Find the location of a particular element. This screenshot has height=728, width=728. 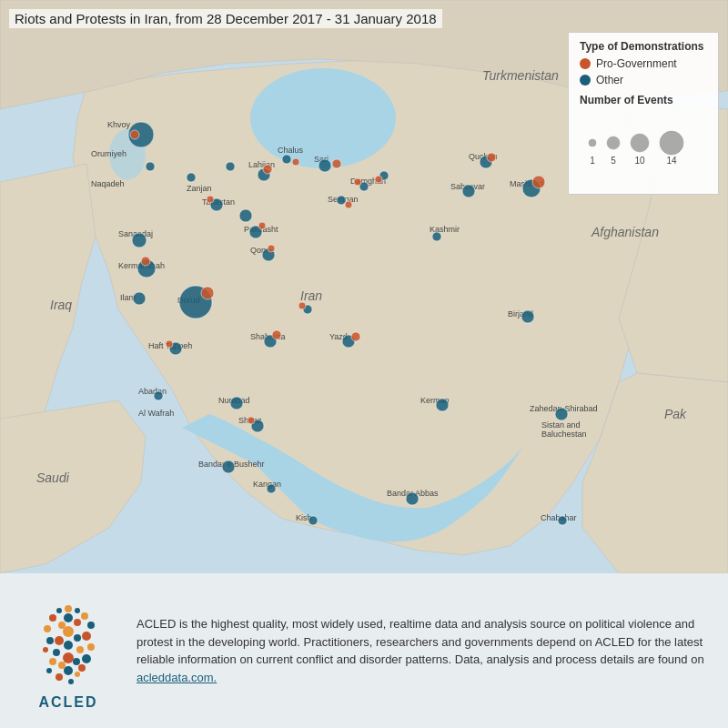

svg-text: Naqadeh is located at coordinates (107, 184).